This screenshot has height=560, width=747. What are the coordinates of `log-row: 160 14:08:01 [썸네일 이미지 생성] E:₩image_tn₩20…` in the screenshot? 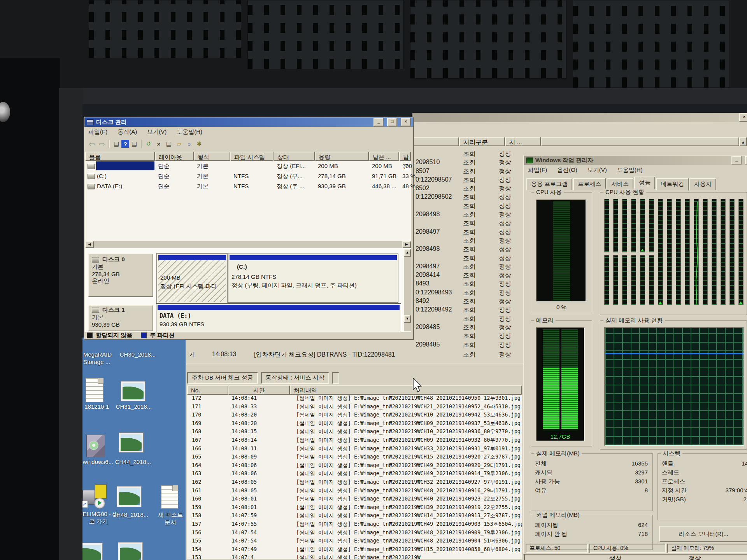 It's located at (354, 500).